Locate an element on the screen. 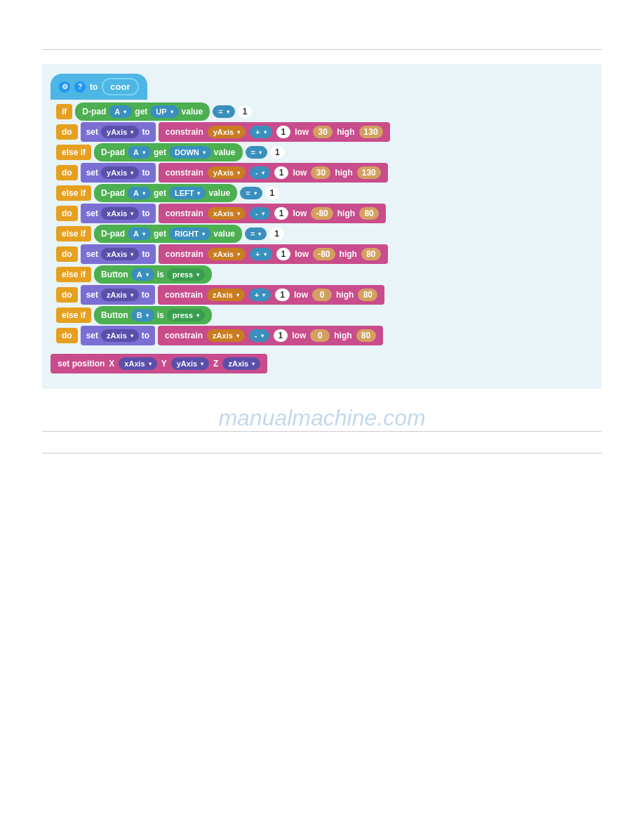 This screenshot has width=644, height=834. do-row-5: do set zAxis▾ to constrain zAxis▾ +▾ 1 l… is located at coordinates (325, 295).